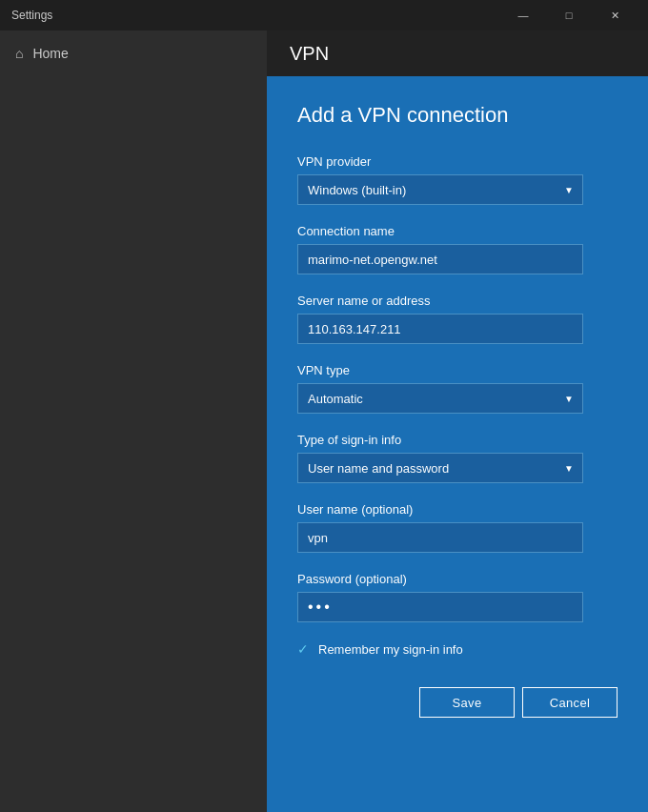  What do you see at coordinates (440, 538) in the screenshot?
I see `username-input` at bounding box center [440, 538].